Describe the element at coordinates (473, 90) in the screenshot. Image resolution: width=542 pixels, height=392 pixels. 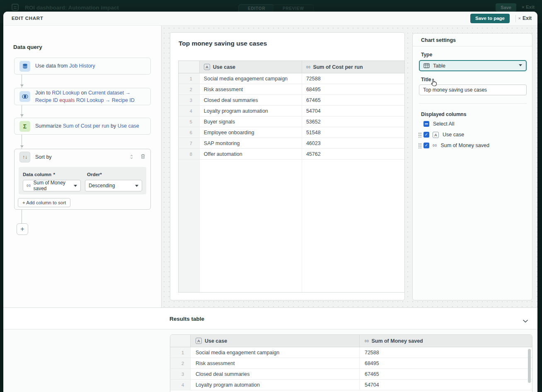
I see `chart-title-input` at that location.